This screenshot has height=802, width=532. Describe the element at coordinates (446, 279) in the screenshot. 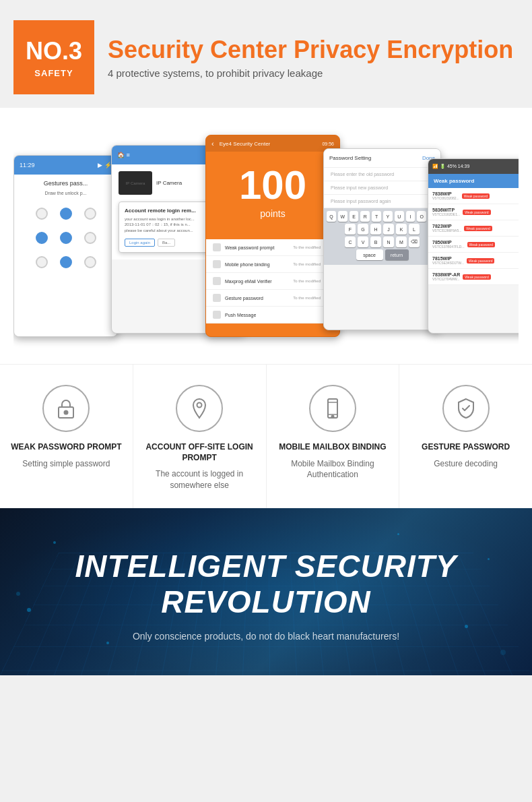

I see `weak-sub-6: VSTC12704WW...` at that location.